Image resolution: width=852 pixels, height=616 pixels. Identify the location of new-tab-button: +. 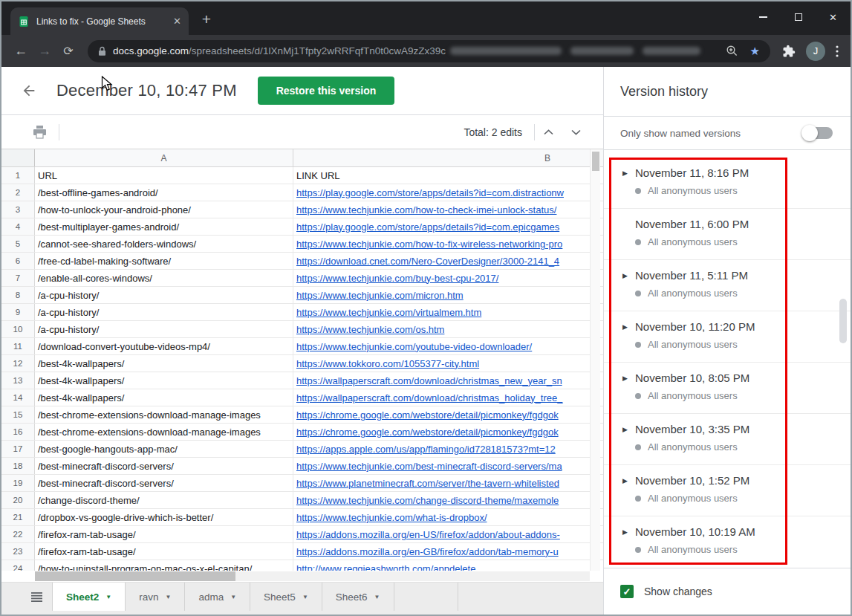
(207, 20).